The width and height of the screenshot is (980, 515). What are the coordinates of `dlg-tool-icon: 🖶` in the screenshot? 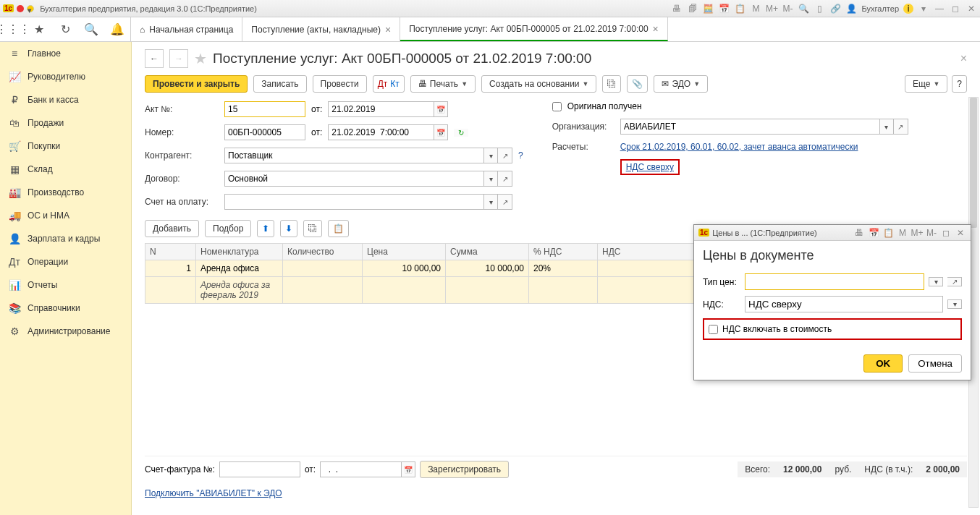 It's located at (859, 233).